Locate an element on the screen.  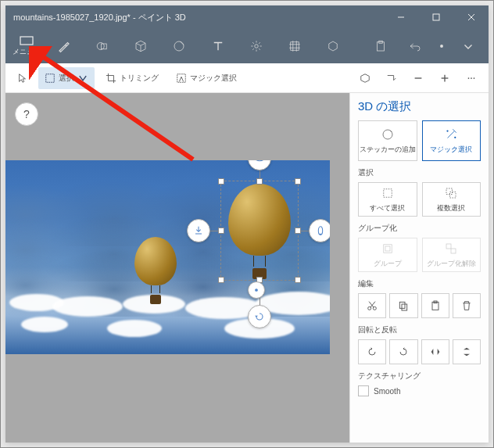
panel-title: 3D の選択 is located at coordinates (419, 106).